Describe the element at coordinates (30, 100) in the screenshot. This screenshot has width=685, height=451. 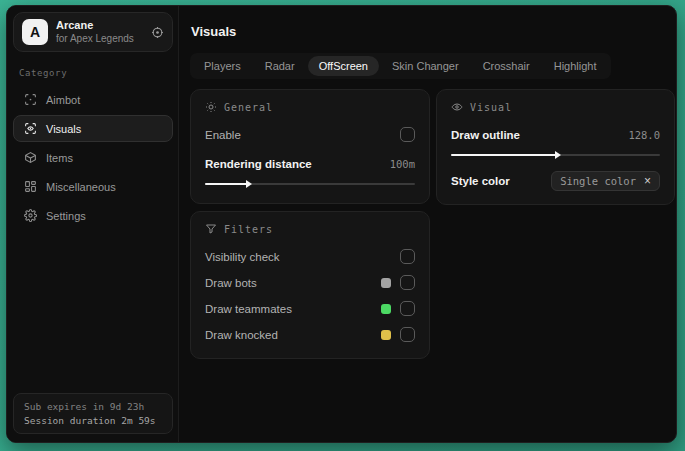
I see `crosshair-icon` at that location.